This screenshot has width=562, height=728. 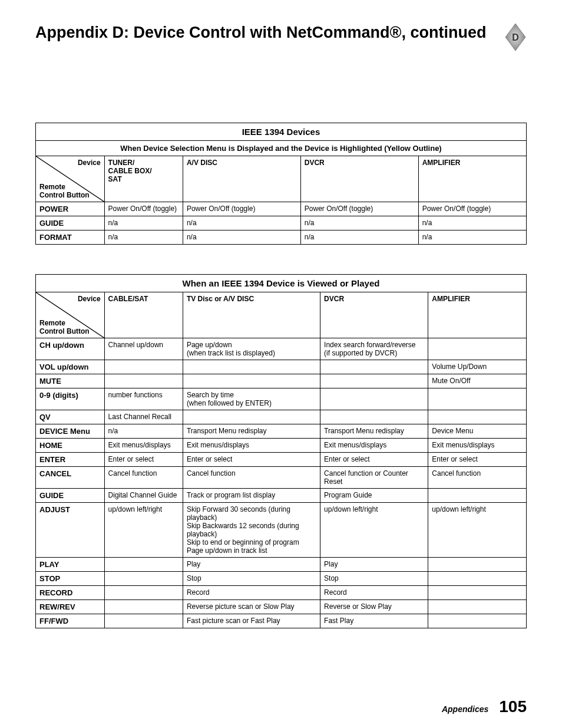 I want to click on table-row: MUTEMute On/Off, so click(x=282, y=381).